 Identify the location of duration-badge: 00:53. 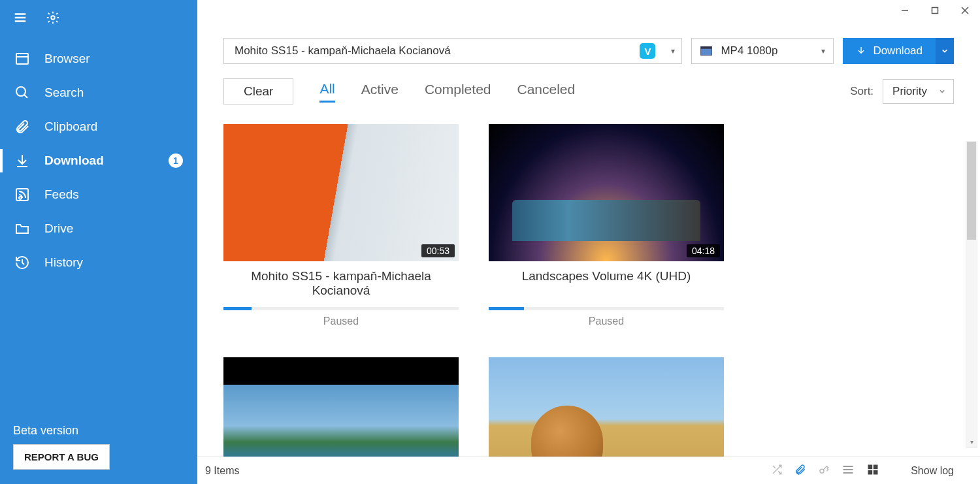
(438, 251).